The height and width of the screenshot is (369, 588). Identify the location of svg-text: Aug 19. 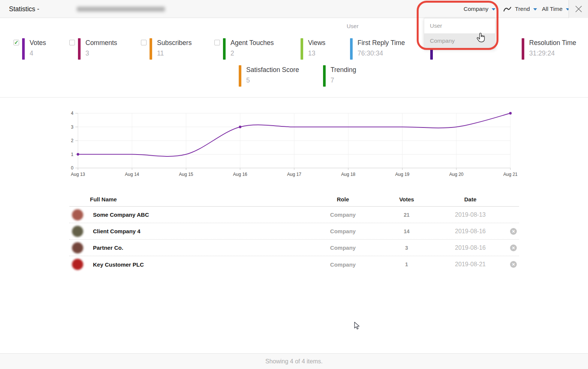
(402, 174).